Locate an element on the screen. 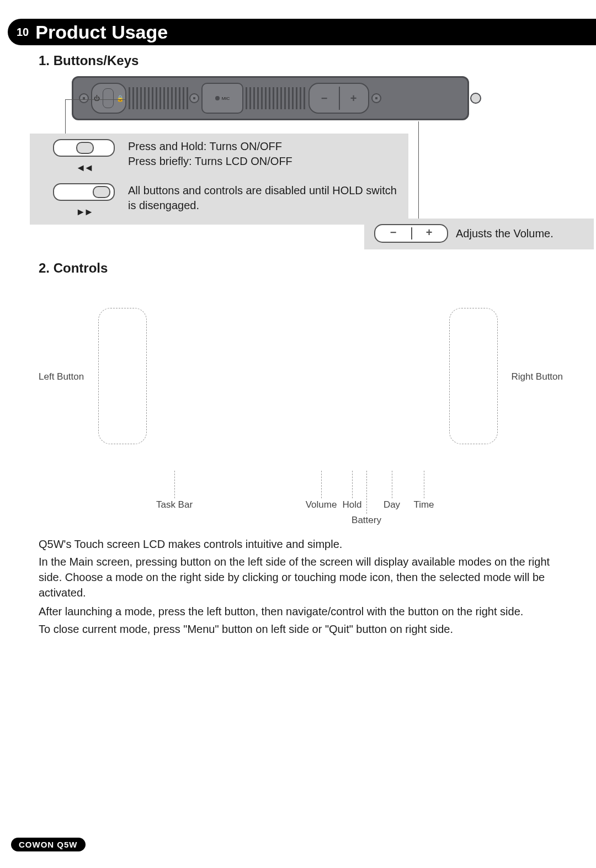 This screenshot has height=868, width=596. volume-label: Volume is located at coordinates (321, 505).